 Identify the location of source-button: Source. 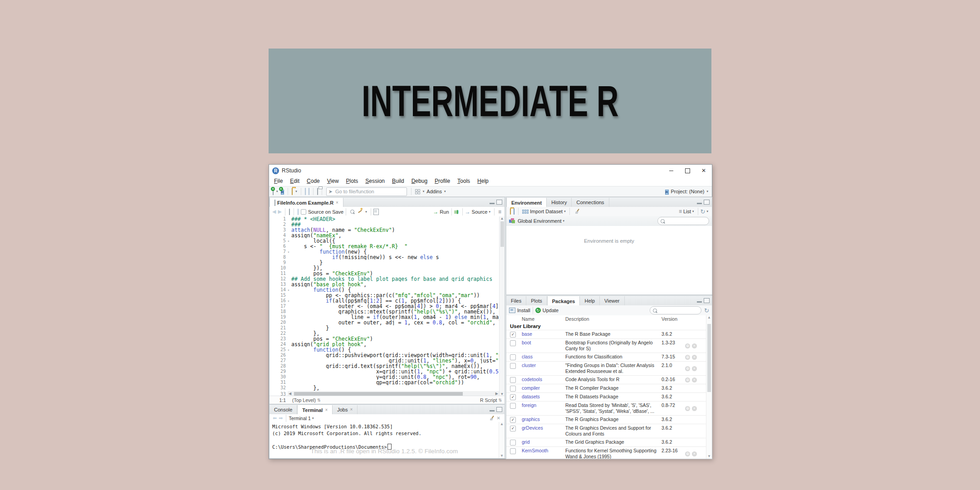
(480, 212).